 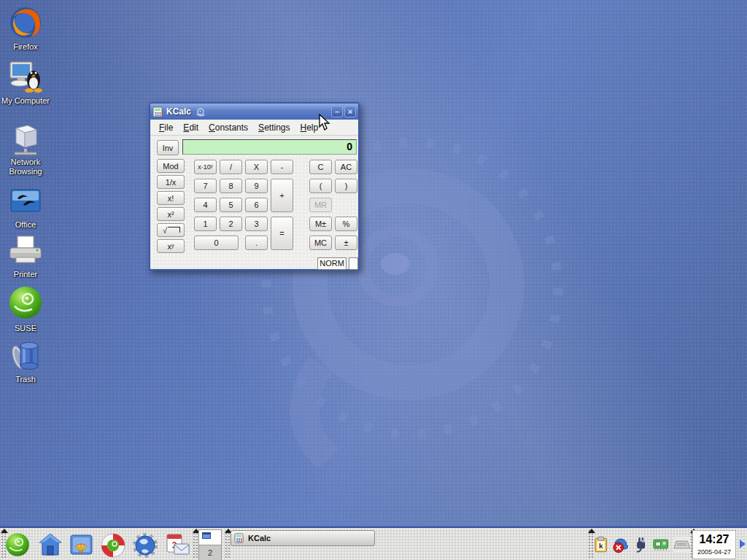 I want to click on key-reciprocal: 1/x, so click(x=171, y=182).